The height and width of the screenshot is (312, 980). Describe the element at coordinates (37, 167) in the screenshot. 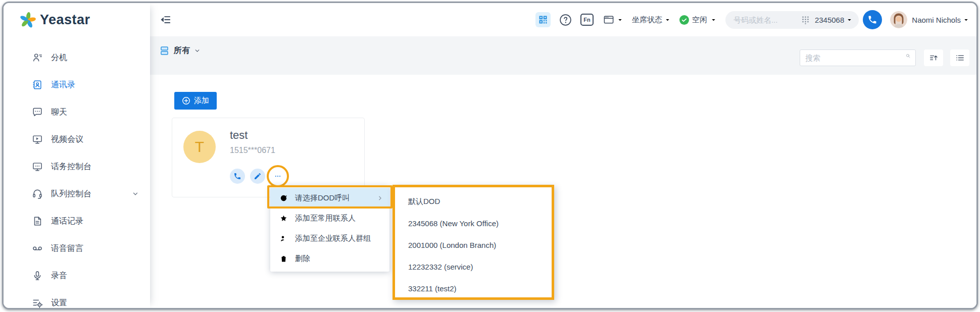

I see `operator-console-icon` at that location.